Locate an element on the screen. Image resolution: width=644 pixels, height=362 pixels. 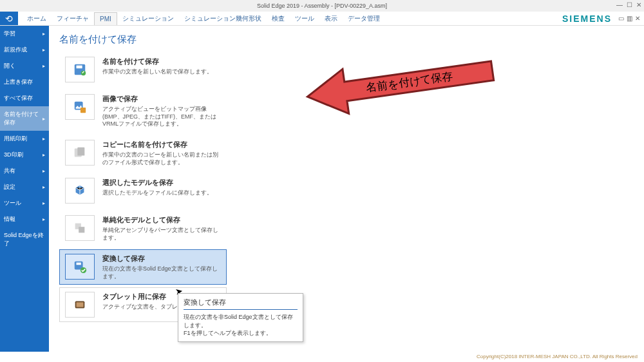
tooltip: 変換して保存 現在の文書を非Solid Edge文書として保存します。 F1を押… is located at coordinates (241, 318).